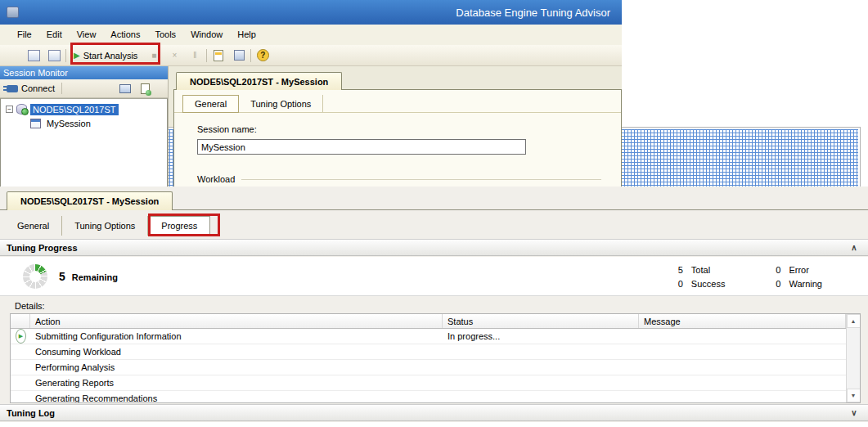 The height and width of the screenshot is (427, 868). Describe the element at coordinates (311, 34) in the screenshot. I see `menu-bar: File Edit View Actions Tools Window Help` at that location.